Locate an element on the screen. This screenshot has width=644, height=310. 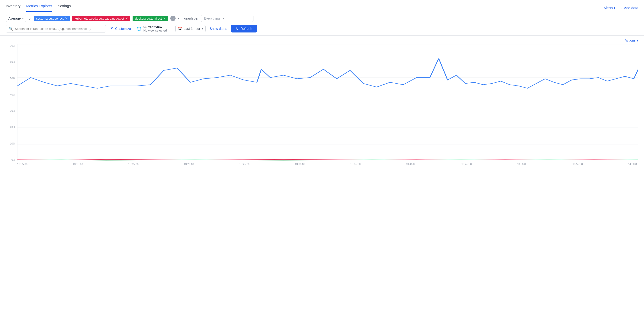
x-label-11: 14:00:00 is located at coordinates (633, 164).